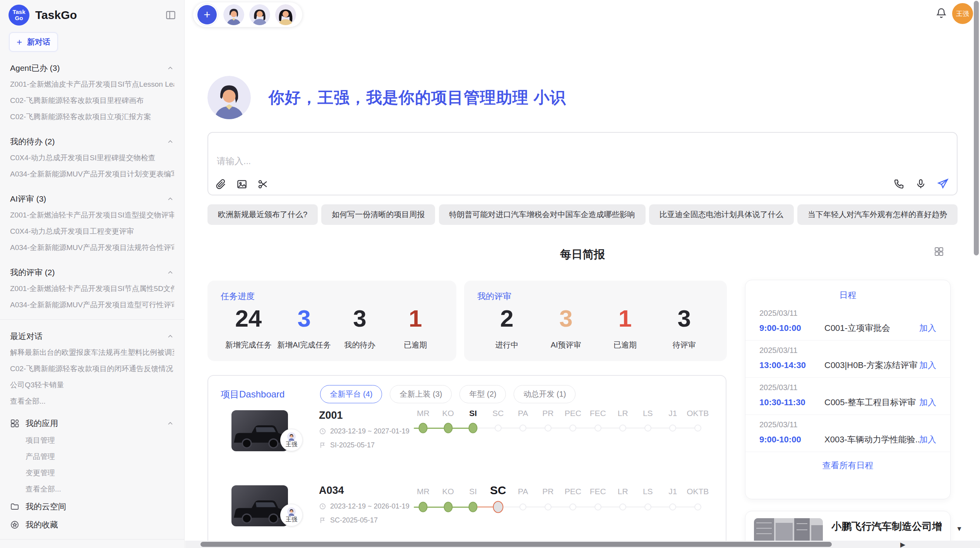 The height and width of the screenshot is (548, 980). What do you see at coordinates (15, 423) in the screenshot?
I see `apps-grid-icon` at bounding box center [15, 423].